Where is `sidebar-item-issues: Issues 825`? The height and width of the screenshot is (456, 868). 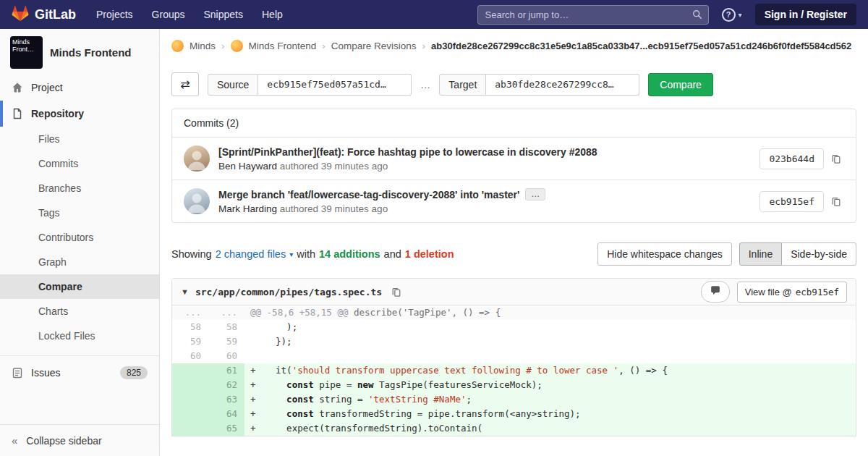 sidebar-item-issues: Issues 825 is located at coordinates (80, 373).